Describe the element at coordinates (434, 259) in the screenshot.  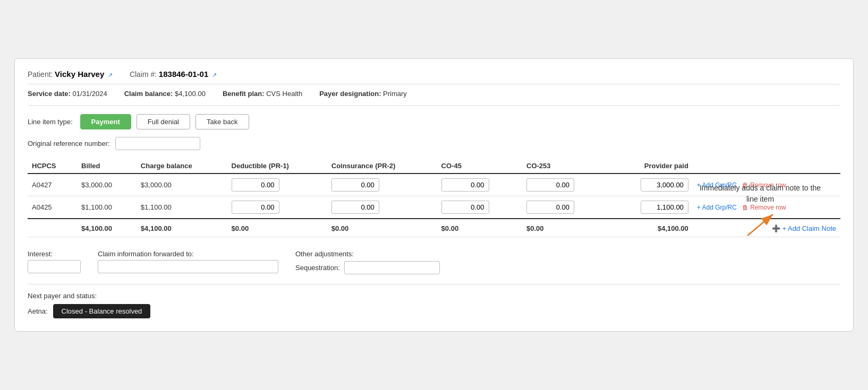
I see `bottom-fields: Interest: Claim information forwarded to…` at that location.